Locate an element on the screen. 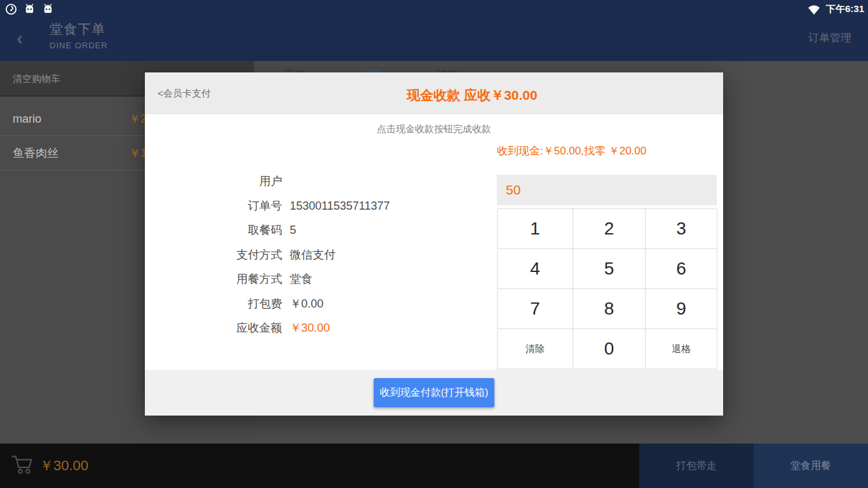 Image resolution: width=868 pixels, height=488 pixels. amount-due-value: ￥30.00 is located at coordinates (310, 328).